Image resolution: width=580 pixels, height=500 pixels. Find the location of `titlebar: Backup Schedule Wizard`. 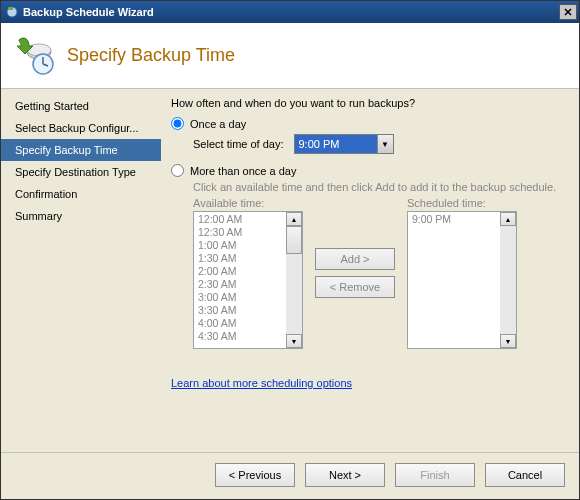

titlebar: Backup Schedule Wizard is located at coordinates (290, 12).